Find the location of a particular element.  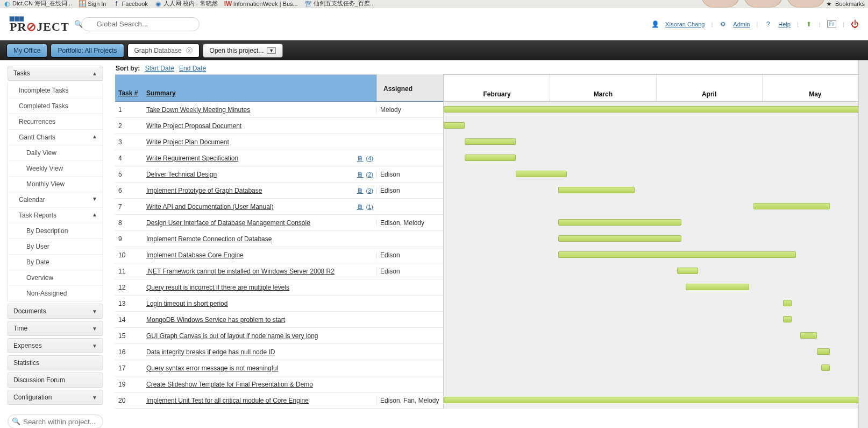

bookmark-tab: 营仙剑五支线任务_百度... is located at coordinates (340, 4).